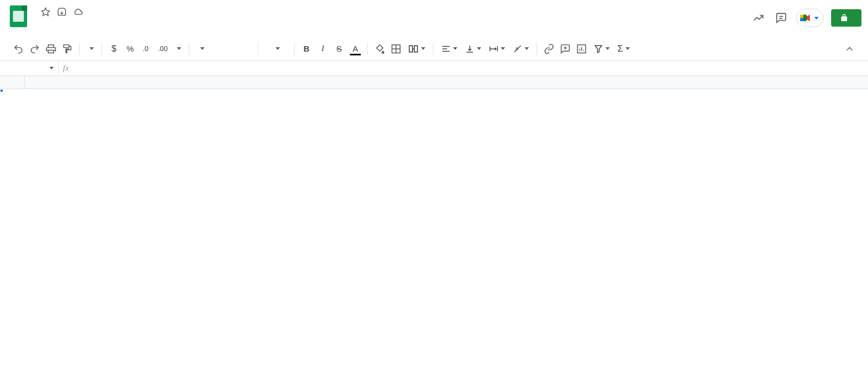 The height and width of the screenshot is (391, 868). What do you see at coordinates (624, 49) in the screenshot?
I see `functions-select: Σ` at bounding box center [624, 49].